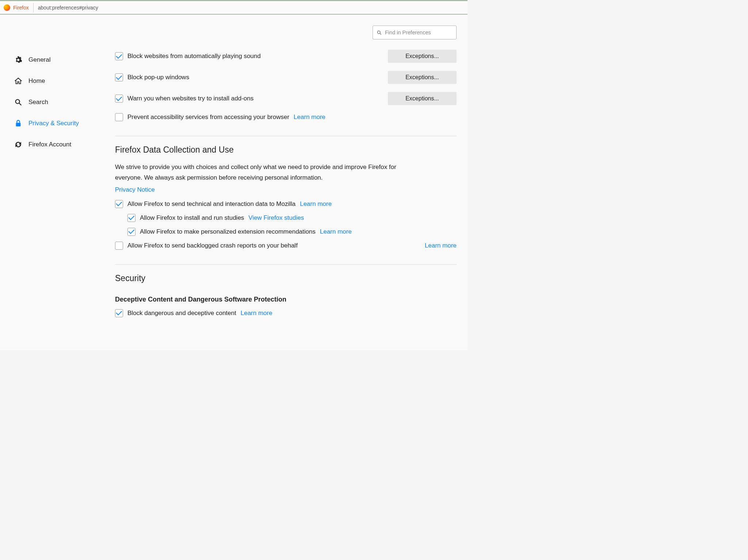 The width and height of the screenshot is (748, 560). What do you see at coordinates (38, 102) in the screenshot?
I see `sidebar-item-label: Search` at bounding box center [38, 102].